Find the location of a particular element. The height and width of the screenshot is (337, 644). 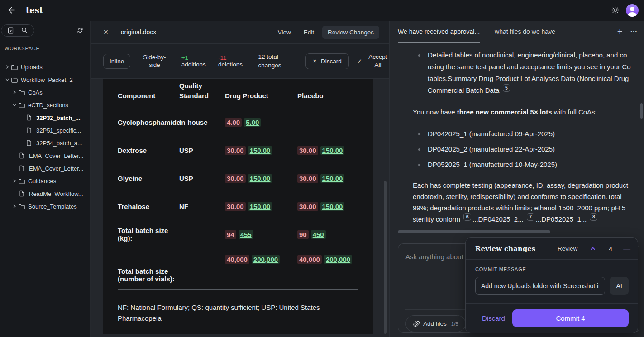

top-bar: test is located at coordinates (322, 10).